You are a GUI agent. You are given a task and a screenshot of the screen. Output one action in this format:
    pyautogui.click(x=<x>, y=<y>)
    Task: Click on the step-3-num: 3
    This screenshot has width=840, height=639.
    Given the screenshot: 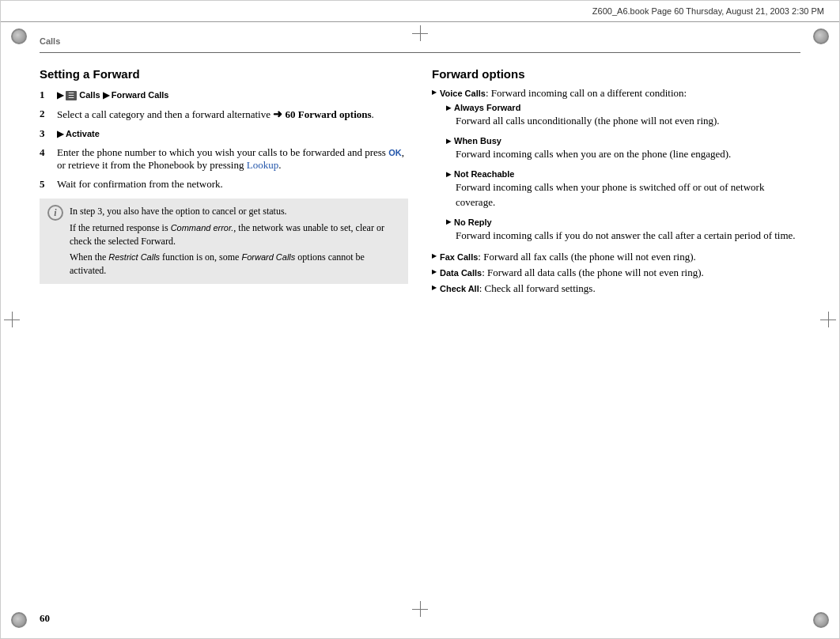 What is the action you would take?
    pyautogui.click(x=45, y=134)
    